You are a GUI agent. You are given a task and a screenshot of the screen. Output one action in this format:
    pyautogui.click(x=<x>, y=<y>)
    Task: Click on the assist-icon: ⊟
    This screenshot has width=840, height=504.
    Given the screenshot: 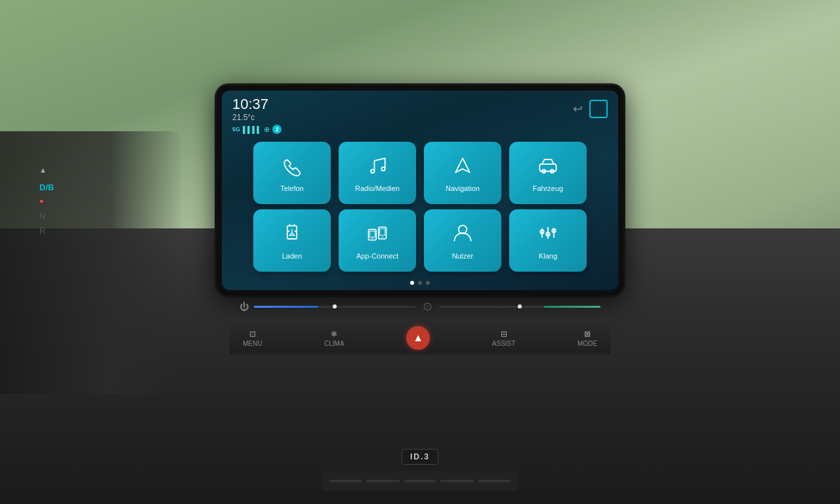 What is the action you would take?
    pyautogui.click(x=504, y=334)
    